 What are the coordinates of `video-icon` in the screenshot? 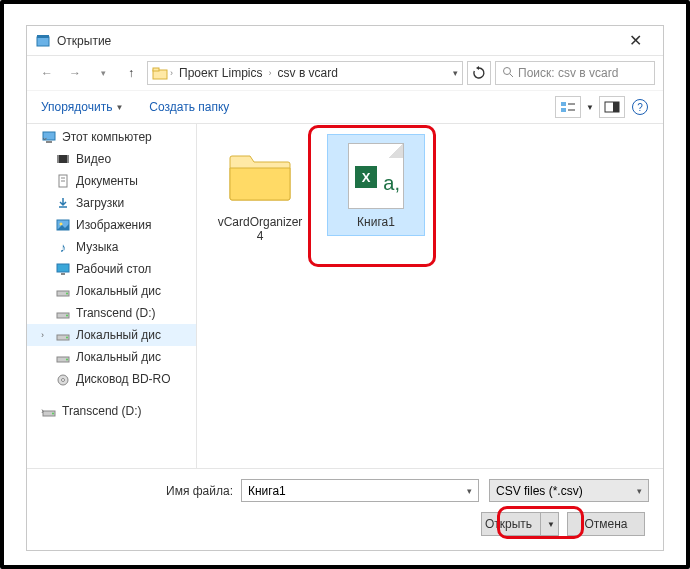 It's located at (63, 159).